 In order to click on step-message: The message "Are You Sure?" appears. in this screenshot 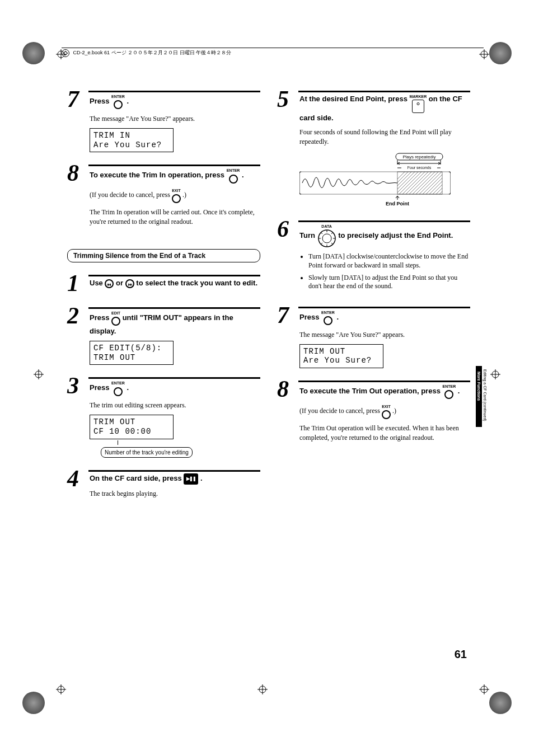, I will do `click(175, 119)`.